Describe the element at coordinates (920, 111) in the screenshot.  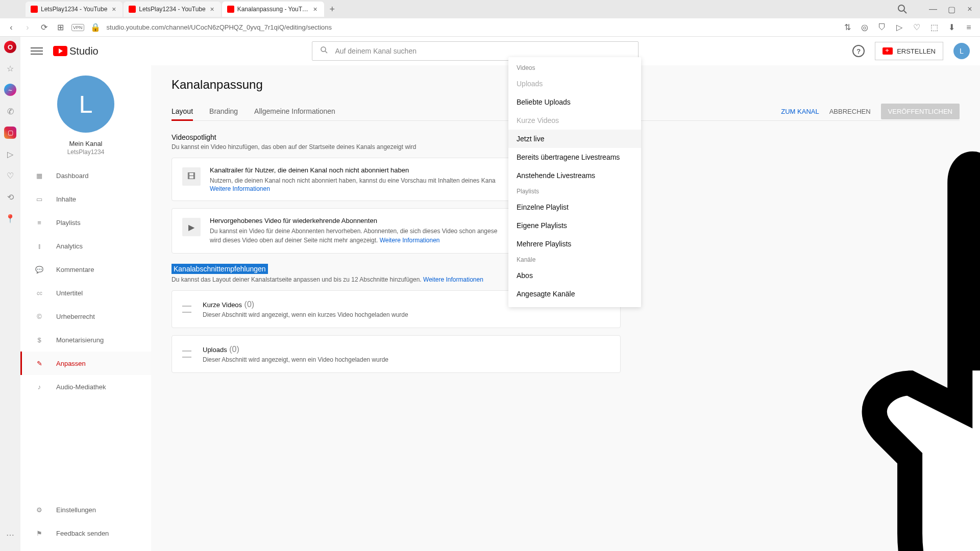
I see `publish-button: VERÖFFENTLICHEN` at that location.